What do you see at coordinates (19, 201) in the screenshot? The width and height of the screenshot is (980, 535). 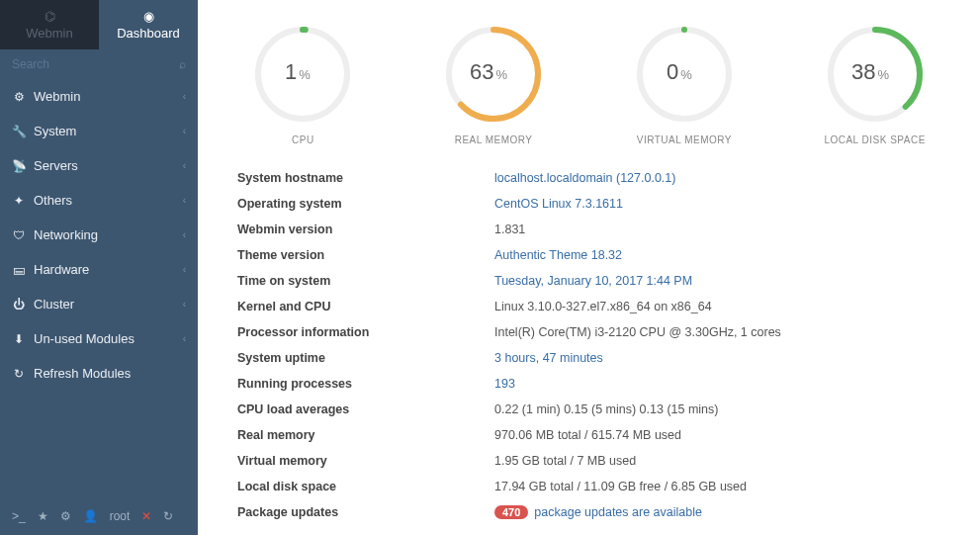 I see `nav-icon: ✦` at bounding box center [19, 201].